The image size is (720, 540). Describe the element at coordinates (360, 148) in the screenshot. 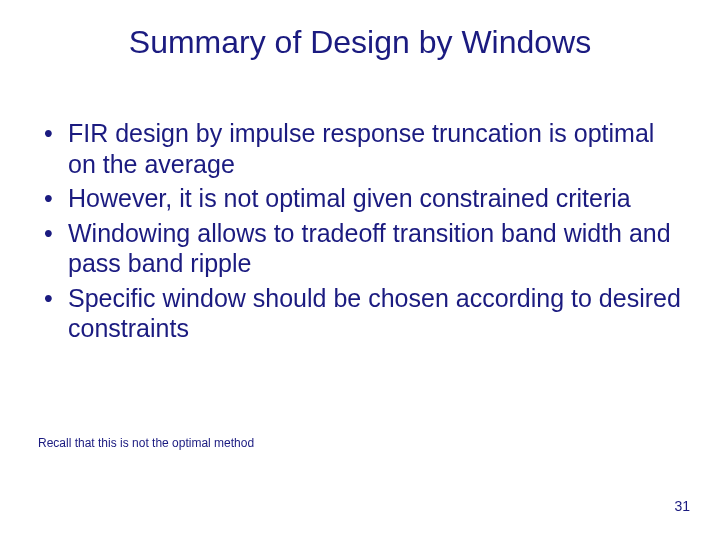

I see `bullet-item: FIR design by impulse response truncatio…` at that location.